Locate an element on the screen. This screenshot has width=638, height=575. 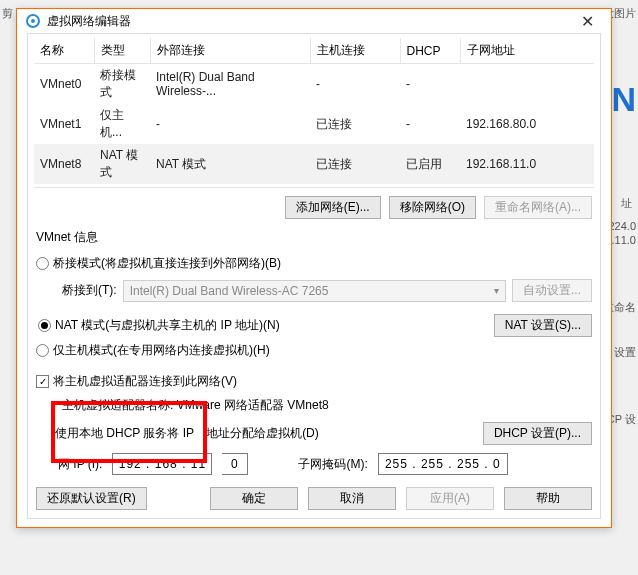
bridge-target-combo: Intel(R) Dual Band Wireless-AC 7265 ▾ is located at coordinates (314, 291).